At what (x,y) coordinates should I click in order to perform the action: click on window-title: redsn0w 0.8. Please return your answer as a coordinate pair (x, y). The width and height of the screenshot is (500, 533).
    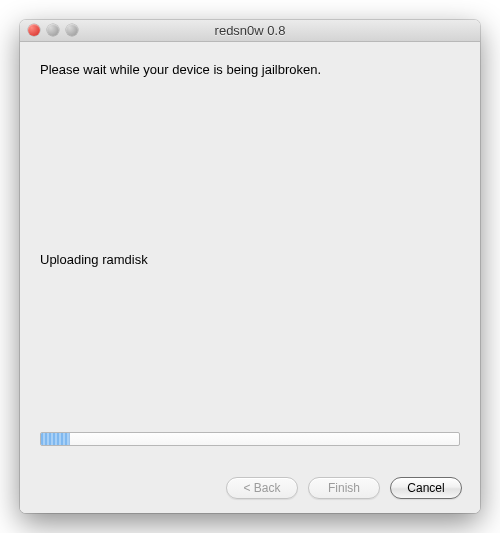
    Looking at the image, I should click on (250, 30).